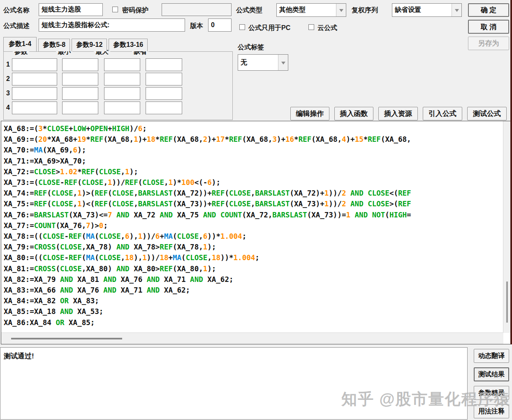  What do you see at coordinates (164, 94) in the screenshot?
I see `param-input-r3-c4` at bounding box center [164, 94].